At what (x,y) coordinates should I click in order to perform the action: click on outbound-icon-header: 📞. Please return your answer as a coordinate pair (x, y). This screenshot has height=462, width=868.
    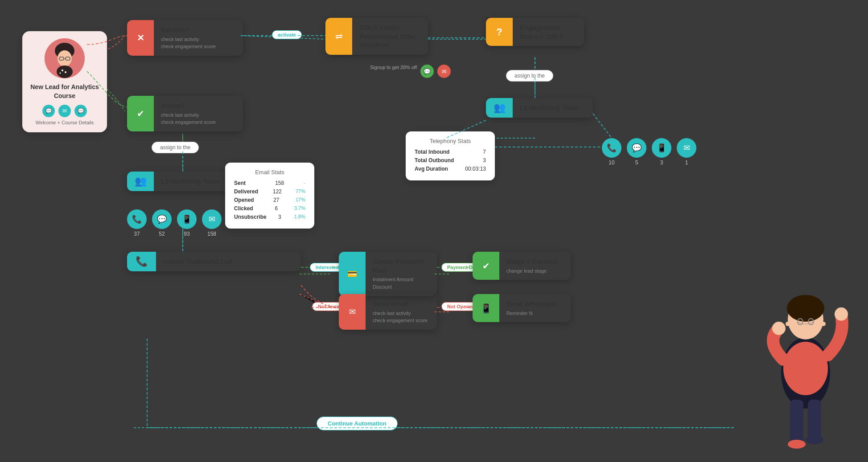
    Looking at the image, I should click on (142, 262).